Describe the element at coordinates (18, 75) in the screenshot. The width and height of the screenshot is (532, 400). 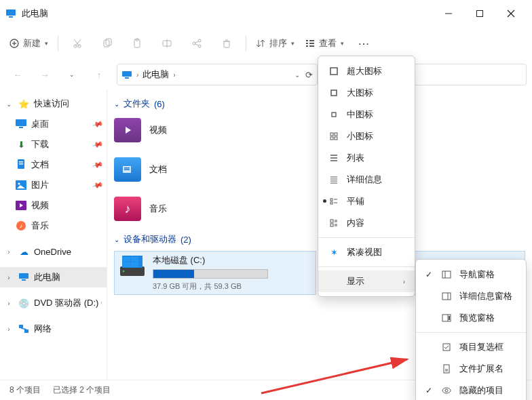
I see `back-button: ←` at that location.